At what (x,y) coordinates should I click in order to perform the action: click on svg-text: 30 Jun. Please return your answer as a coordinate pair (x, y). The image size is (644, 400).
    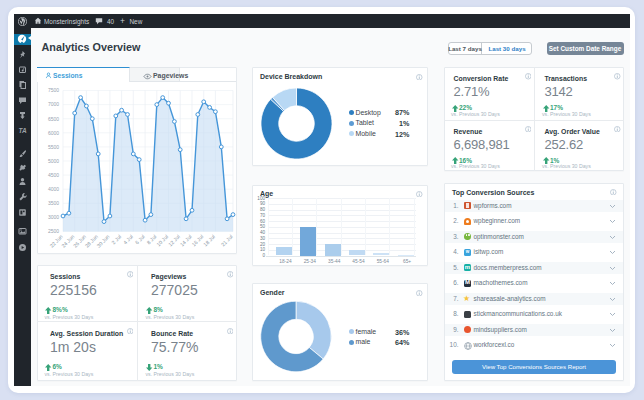
    Looking at the image, I should click on (102, 240).